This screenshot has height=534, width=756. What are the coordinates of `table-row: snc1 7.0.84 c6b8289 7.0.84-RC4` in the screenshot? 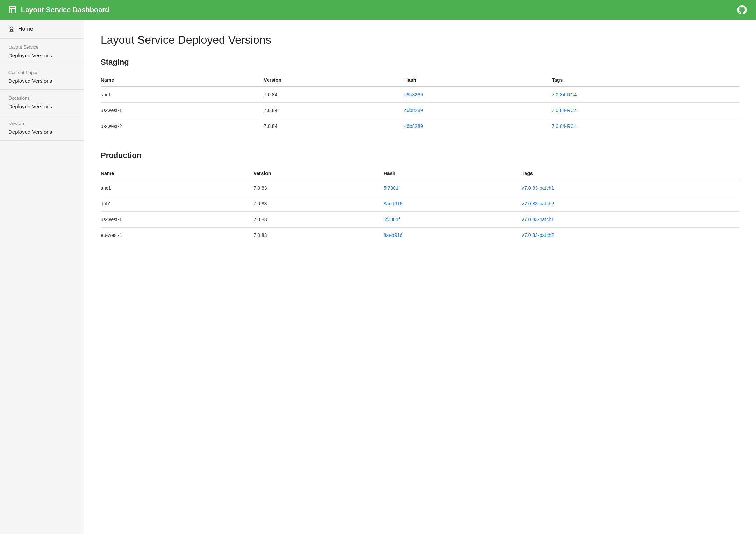 It's located at (420, 95).